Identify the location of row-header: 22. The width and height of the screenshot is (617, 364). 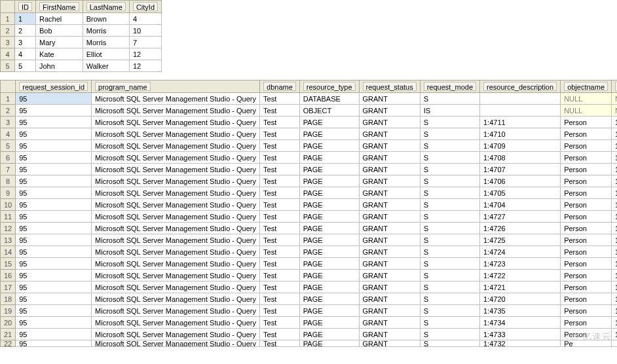
(8, 344).